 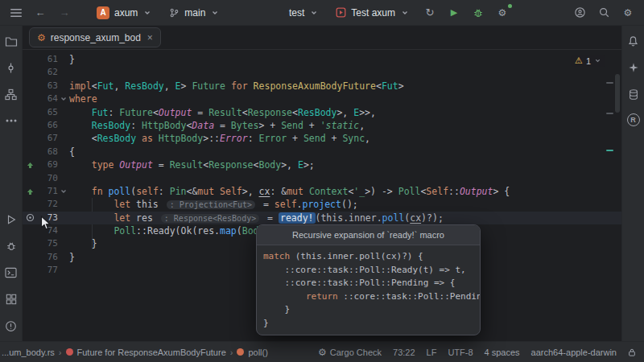 What do you see at coordinates (454, 13) in the screenshot?
I see `run-button: ▶` at bounding box center [454, 13].